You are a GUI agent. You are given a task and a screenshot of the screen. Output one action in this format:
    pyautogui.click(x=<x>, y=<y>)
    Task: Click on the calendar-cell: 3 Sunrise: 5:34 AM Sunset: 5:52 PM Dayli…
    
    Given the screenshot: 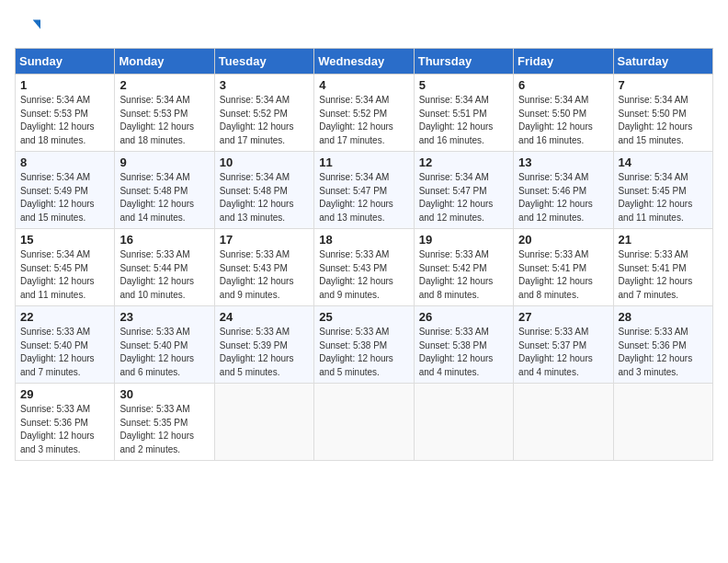 What is the action you would take?
    pyautogui.click(x=264, y=113)
    